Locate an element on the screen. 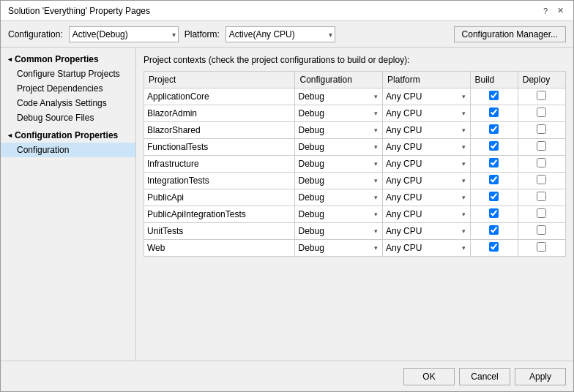 This screenshot has width=574, height=392. cell-project: UnitTests is located at coordinates (220, 231).